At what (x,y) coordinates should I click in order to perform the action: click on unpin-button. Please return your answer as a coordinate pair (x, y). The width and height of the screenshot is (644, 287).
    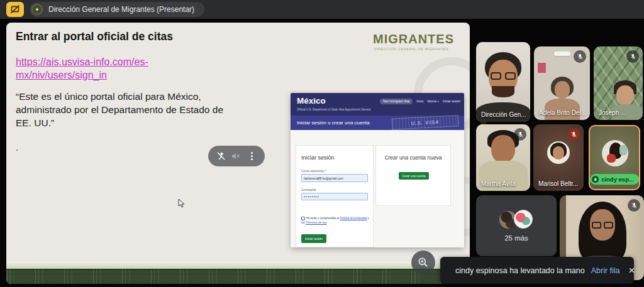
    Looking at the image, I should click on (221, 156).